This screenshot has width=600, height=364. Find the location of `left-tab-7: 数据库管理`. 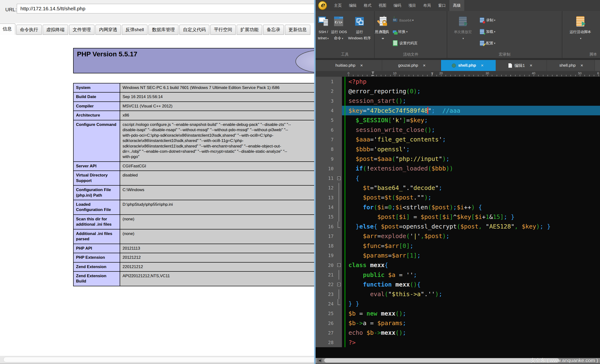

left-tab-7: 数据库管理 is located at coordinates (164, 30).